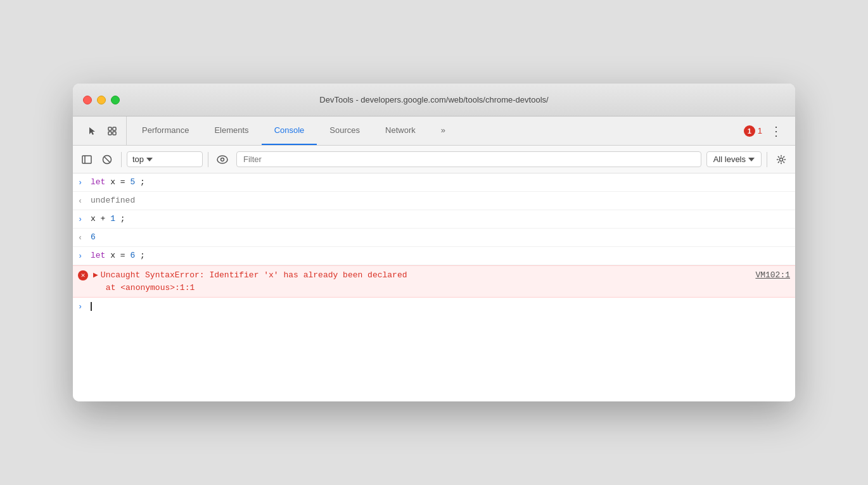  I want to click on inspect-icon, so click(112, 131).